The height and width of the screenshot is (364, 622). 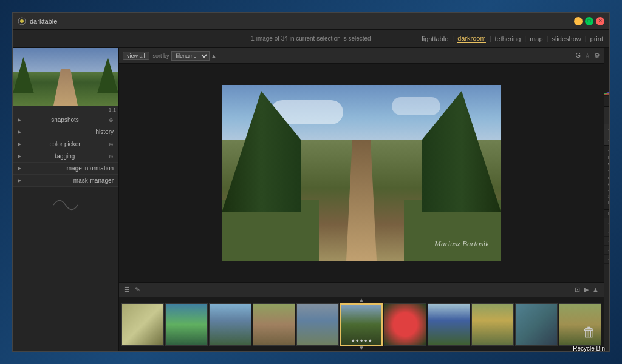 What do you see at coordinates (589, 337) in the screenshot?
I see `recycle-bin: 🗑 Recycle Bin` at bounding box center [589, 337].